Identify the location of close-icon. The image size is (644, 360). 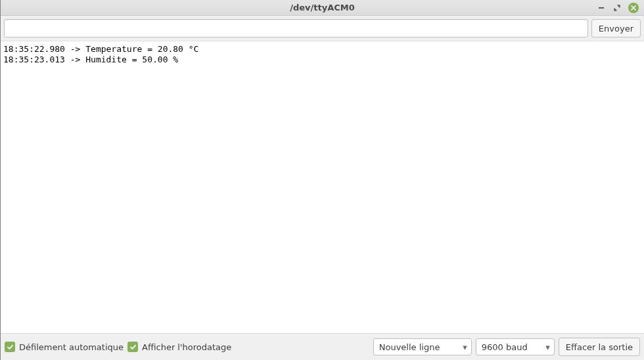
(633, 8).